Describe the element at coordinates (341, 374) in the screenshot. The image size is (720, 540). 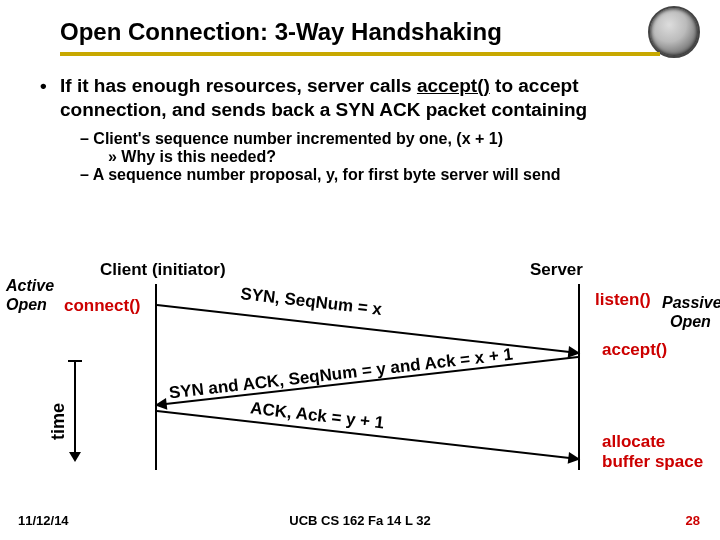
I see `msg-synack: SYN and ACK, SeqNum = y and Ack = x + 1` at that location.